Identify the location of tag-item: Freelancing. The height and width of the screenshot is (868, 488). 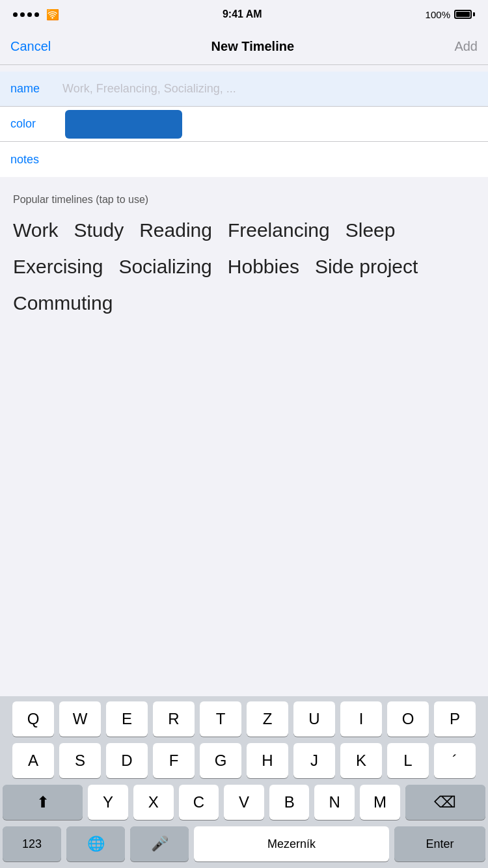
(278, 230).